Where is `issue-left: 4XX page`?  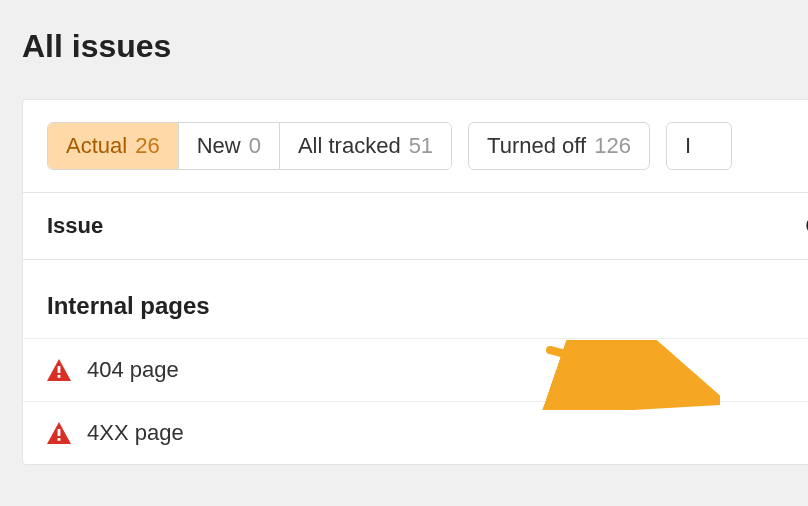
issue-left: 4XX page is located at coordinates (116, 433).